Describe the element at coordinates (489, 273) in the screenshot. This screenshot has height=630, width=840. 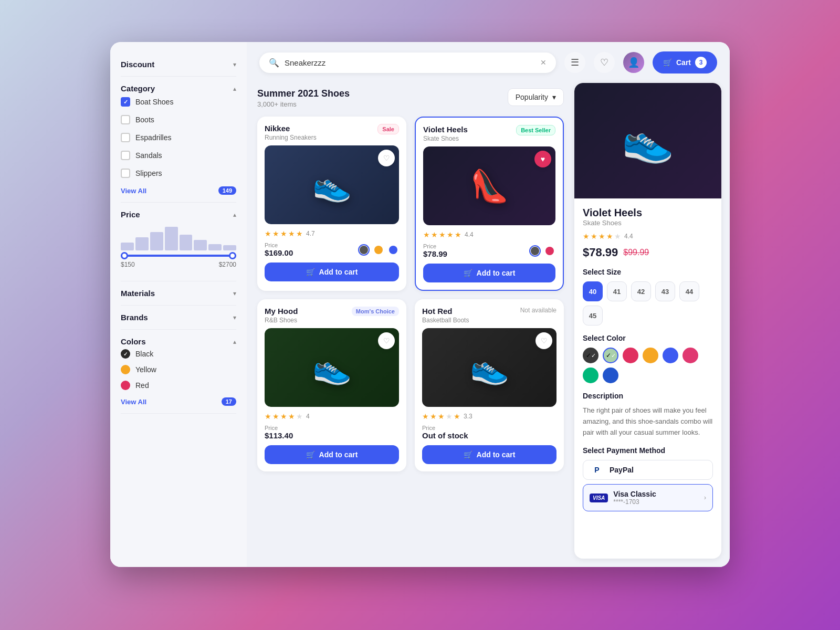
I see `add-to-cart-btn-1: 🛒 Add to cart` at that location.